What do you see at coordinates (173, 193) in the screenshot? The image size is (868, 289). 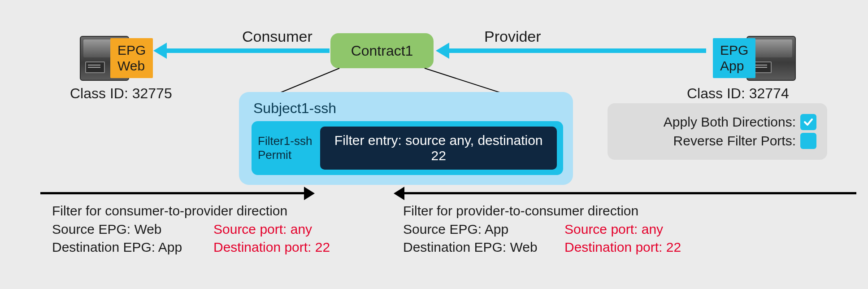 I see `arrow-consumer-to-provider` at bounding box center [173, 193].